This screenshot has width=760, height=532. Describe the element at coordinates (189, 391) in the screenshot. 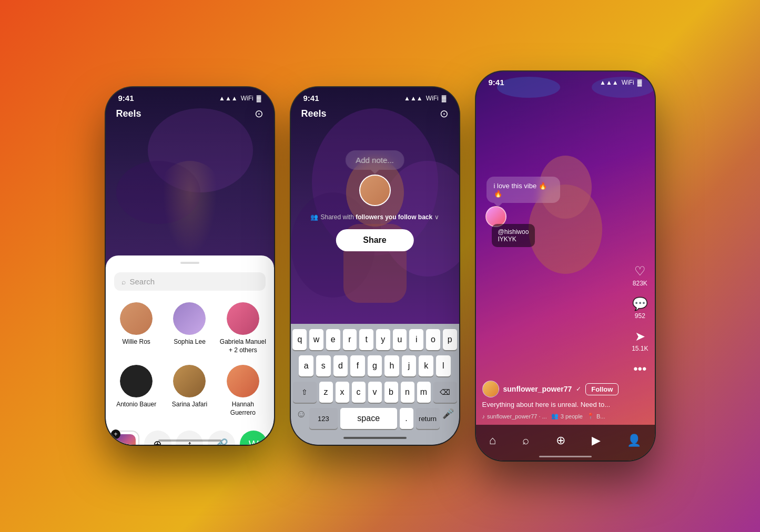

I see `contact-sarina: Sarina Jafari` at that location.